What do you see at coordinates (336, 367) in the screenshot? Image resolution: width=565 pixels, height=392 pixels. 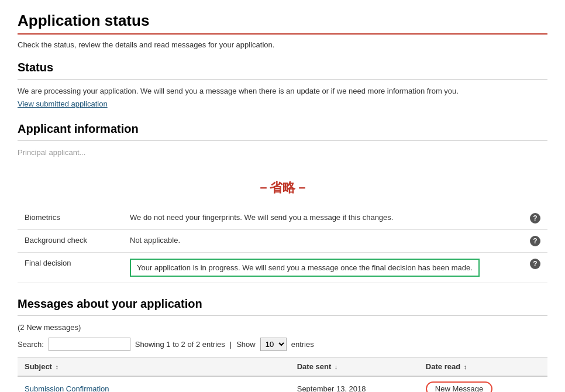 I see `date-sent-sort-icon: ↓` at bounding box center [336, 367].